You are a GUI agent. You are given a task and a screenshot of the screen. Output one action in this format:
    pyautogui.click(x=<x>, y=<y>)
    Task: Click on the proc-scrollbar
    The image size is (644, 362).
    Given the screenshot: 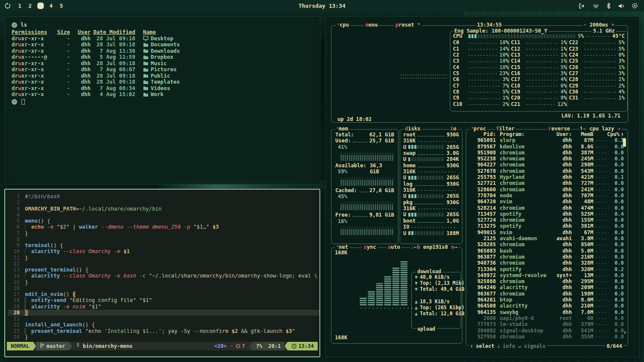 What is the action you would take?
    pyautogui.click(x=624, y=142)
    